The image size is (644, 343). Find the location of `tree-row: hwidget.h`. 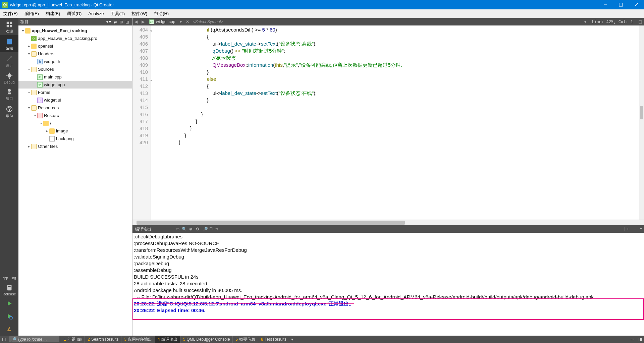

tree-row: hwidget.h is located at coordinates (75, 62).